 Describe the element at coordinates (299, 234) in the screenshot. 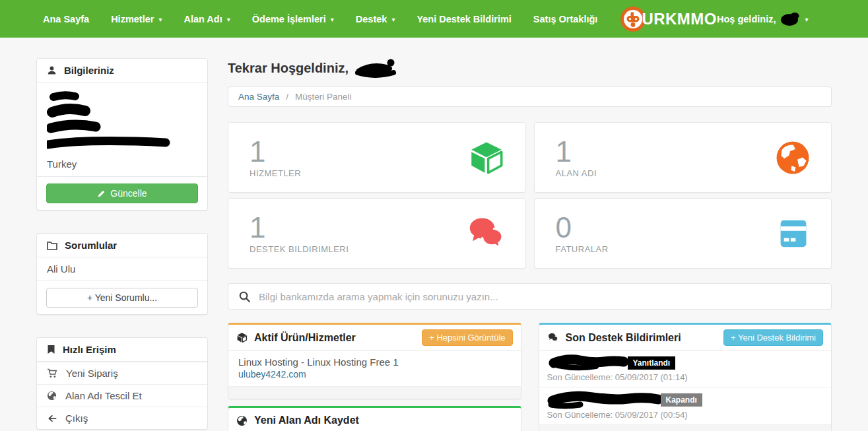

I see `stat-info: 1 DESTEK BILDIRIMLERI` at that location.